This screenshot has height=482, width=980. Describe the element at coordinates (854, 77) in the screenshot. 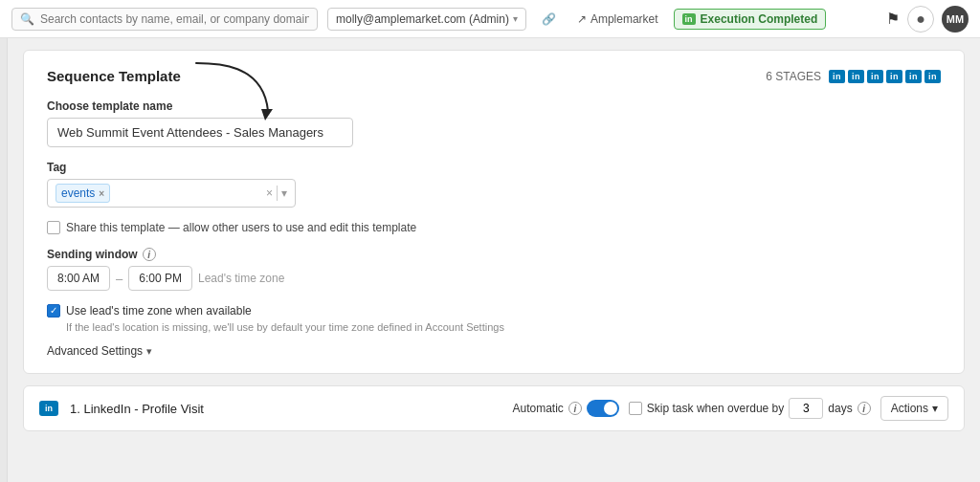

I see `stages-info: 6 STAGES in in in in in in` at that location.